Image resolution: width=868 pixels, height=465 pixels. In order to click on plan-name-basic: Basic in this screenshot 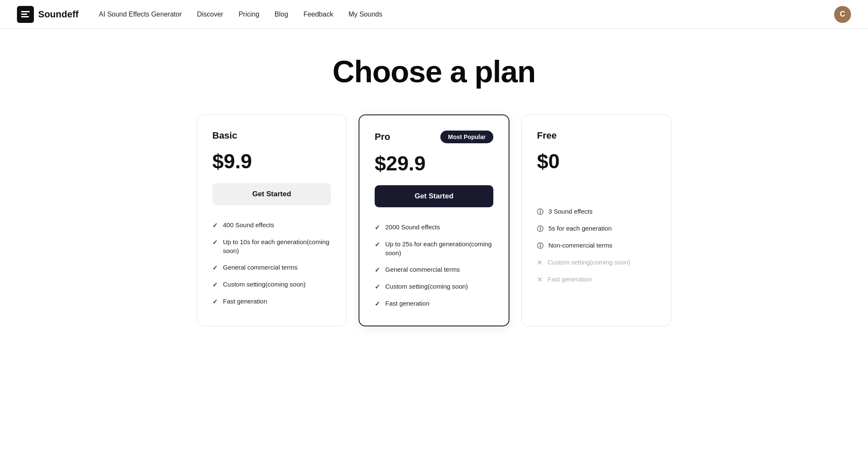, I will do `click(225, 136)`.